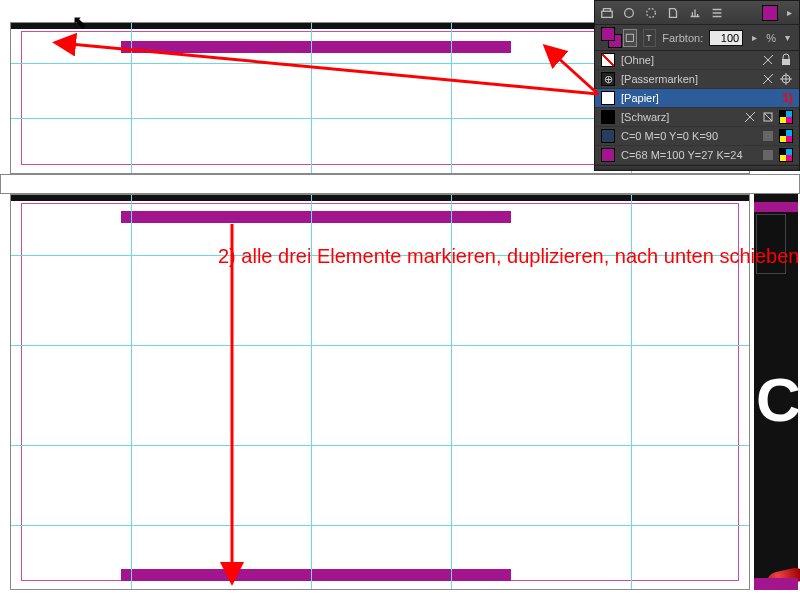  Describe the element at coordinates (608, 60) in the screenshot. I see `swatch-none-icon` at that location.